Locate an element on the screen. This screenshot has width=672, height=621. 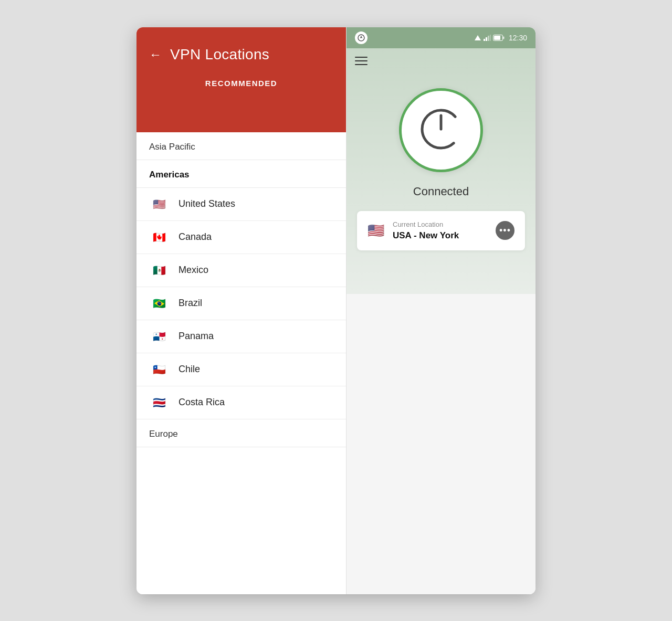
connected-status-label: Connected is located at coordinates (441, 192).